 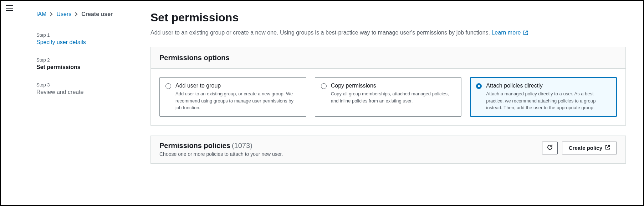 I want to click on breadcrumb: IAM Users Create user, so click(x=83, y=14).